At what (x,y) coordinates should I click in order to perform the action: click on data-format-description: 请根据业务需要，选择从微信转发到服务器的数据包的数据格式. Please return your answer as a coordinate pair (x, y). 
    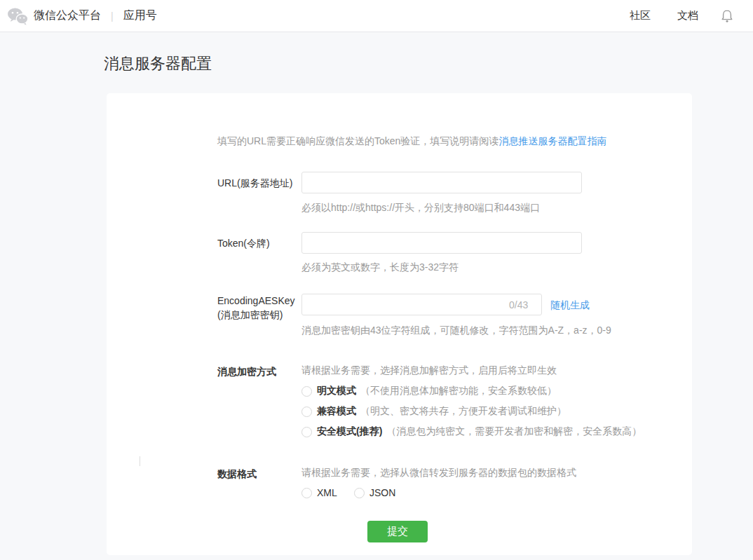
    Looking at the image, I should click on (439, 473).